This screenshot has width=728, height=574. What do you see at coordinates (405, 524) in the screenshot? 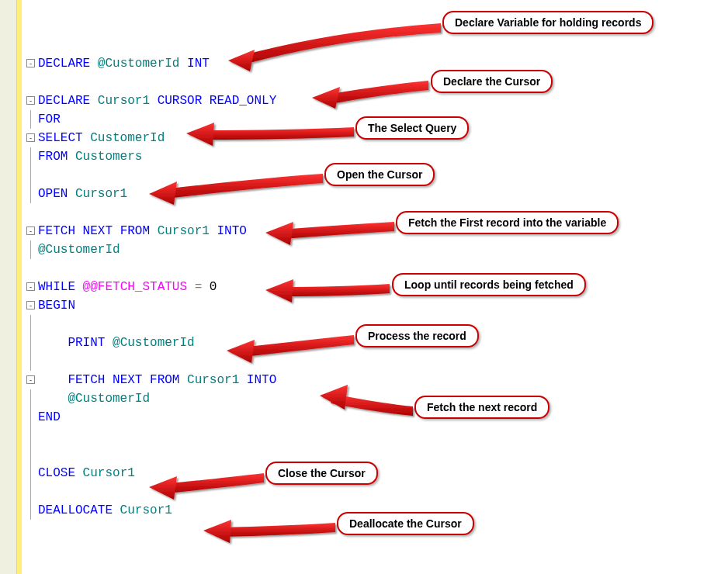
I see `callout-deallocate: Deallocate the Cursor` at bounding box center [405, 524].